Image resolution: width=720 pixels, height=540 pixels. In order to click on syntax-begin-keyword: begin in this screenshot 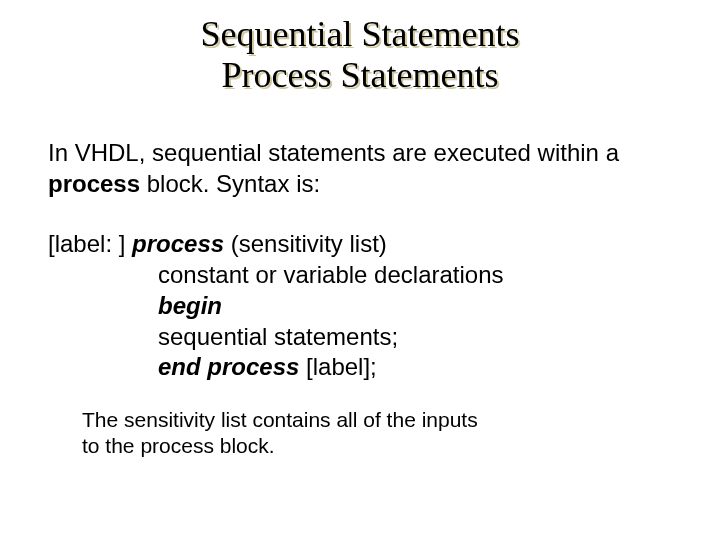, I will do `click(190, 306)`.